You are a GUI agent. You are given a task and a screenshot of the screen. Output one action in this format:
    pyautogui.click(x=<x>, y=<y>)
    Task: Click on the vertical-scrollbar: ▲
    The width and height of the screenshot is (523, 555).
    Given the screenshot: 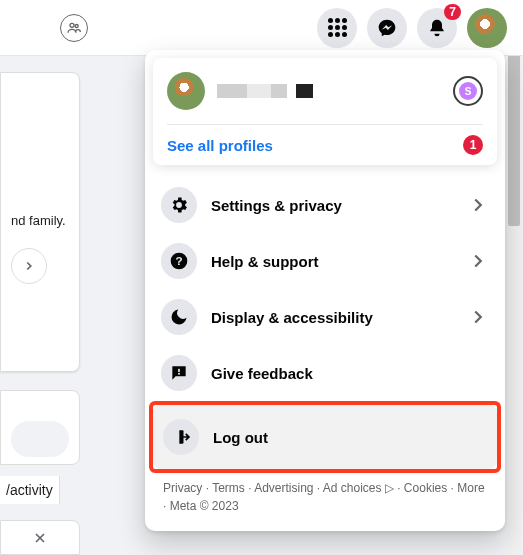 What is the action you would take?
    pyautogui.click(x=514, y=278)
    